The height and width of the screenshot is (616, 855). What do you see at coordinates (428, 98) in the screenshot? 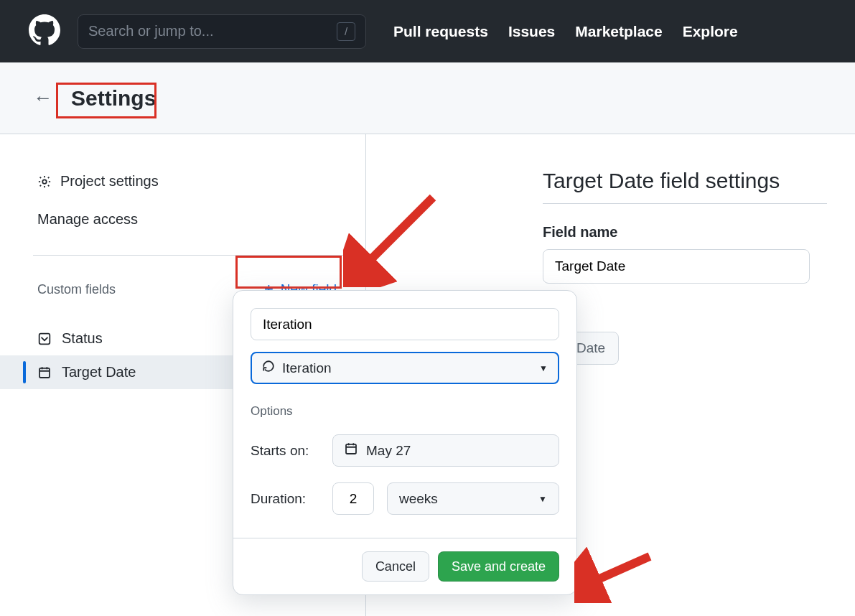
I see `settings-bar: ← Settings` at bounding box center [428, 98].